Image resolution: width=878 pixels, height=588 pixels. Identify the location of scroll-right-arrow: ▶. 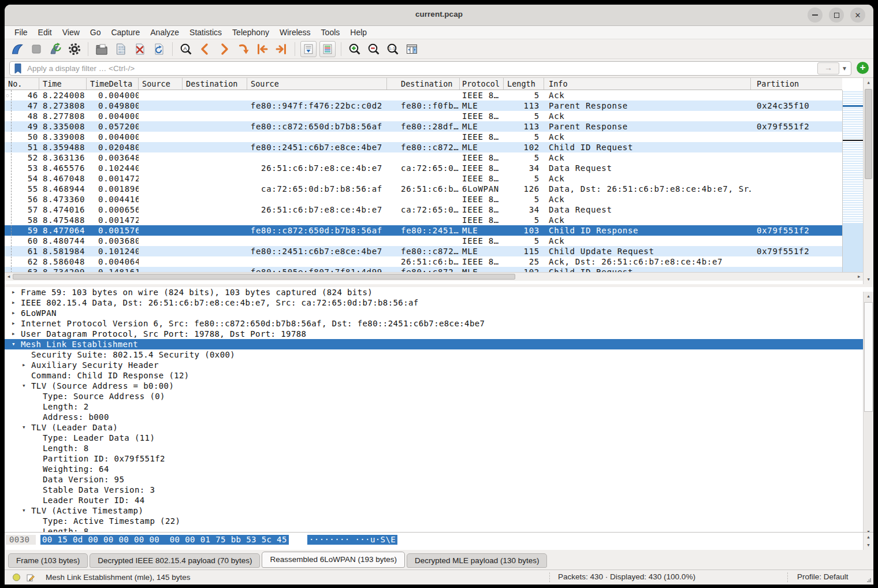
(859, 277).